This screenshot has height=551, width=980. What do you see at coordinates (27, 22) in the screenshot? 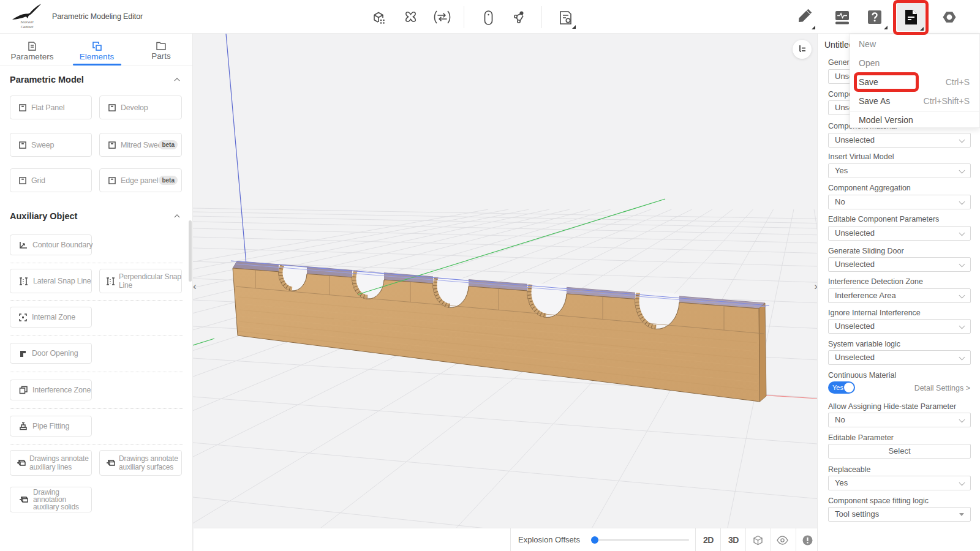
I see `svg-text: SeaGull` at bounding box center [27, 22].